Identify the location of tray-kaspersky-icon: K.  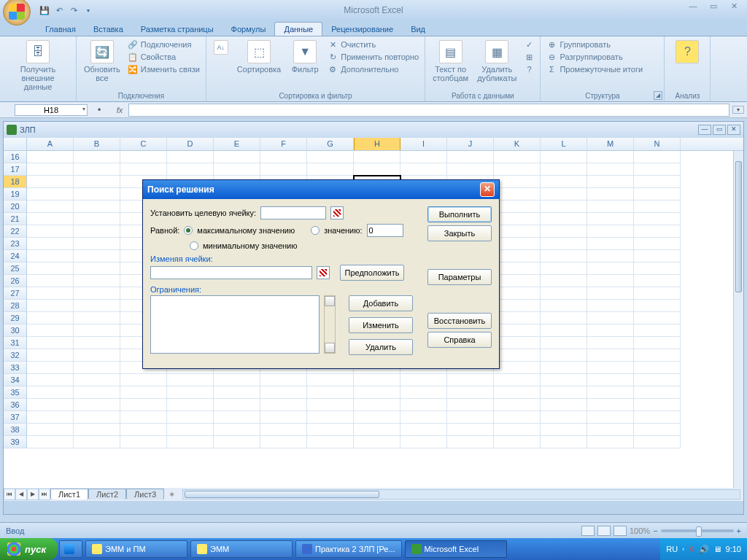
(692, 549).